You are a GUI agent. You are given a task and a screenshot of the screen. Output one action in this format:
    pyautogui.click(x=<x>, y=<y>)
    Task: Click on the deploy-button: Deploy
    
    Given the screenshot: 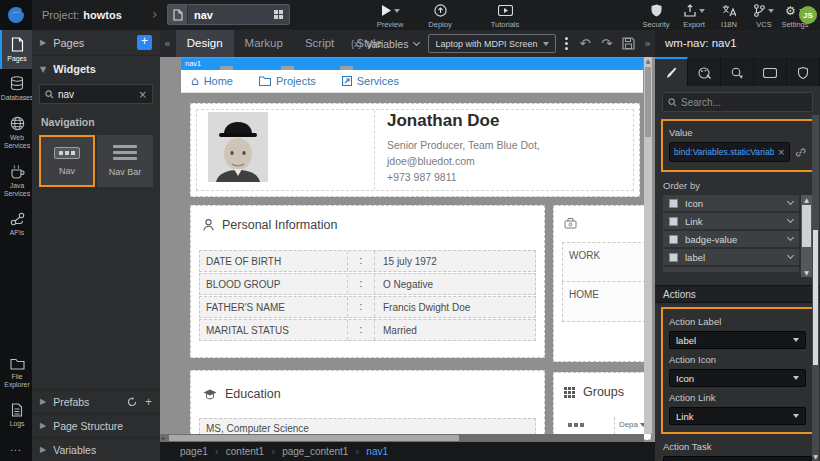 What is the action you would take?
    pyautogui.click(x=440, y=16)
    